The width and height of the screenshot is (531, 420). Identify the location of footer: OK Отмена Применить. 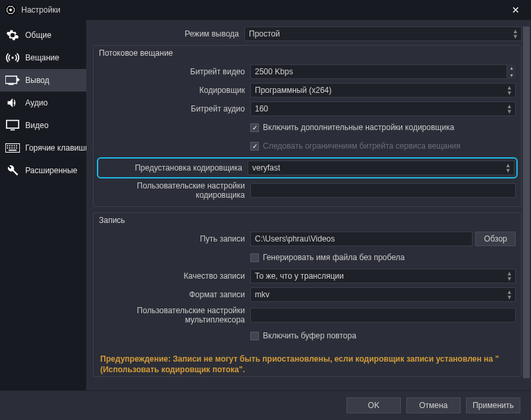
(266, 405).